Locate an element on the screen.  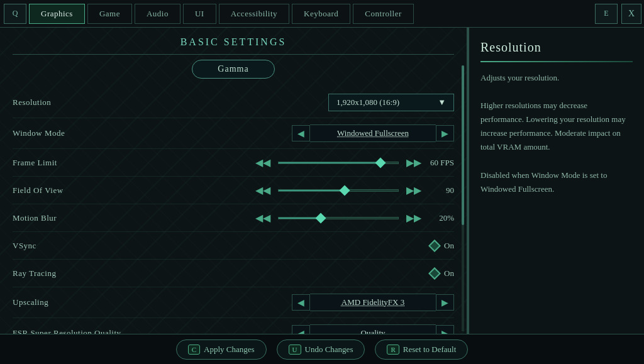
setting-row-fsr-quality: FSR Super Resolution Quality ◀ Quality ▶ is located at coordinates (233, 326).